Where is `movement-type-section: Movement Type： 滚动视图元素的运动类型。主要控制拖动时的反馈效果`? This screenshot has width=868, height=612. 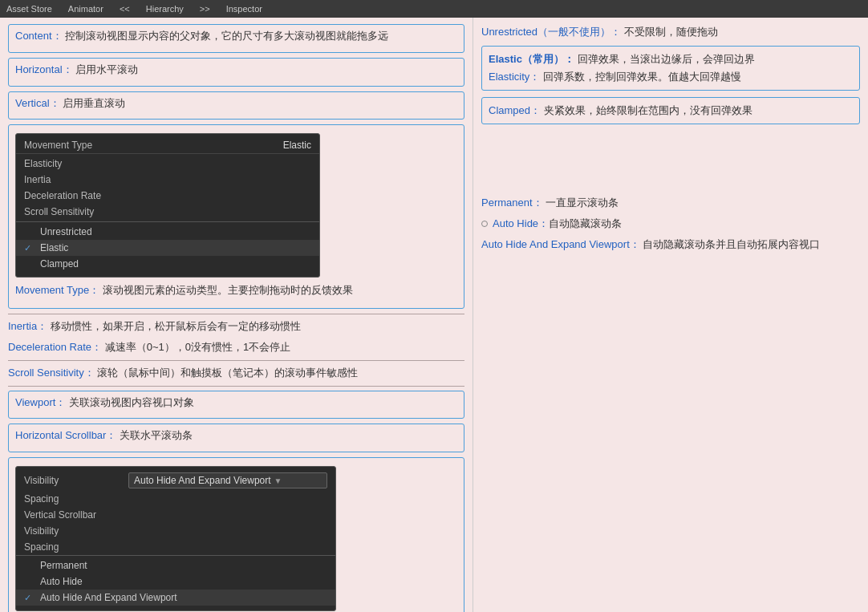
movement-type-section: Movement Type： 滚动视图元素的运动类型。主要控制拖动时的反馈效果 is located at coordinates (236, 290).